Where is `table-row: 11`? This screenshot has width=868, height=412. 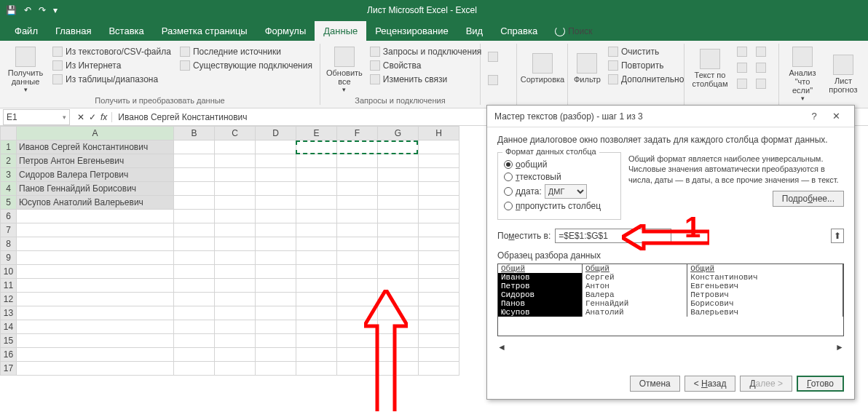 table-row: 11 is located at coordinates (230, 285).